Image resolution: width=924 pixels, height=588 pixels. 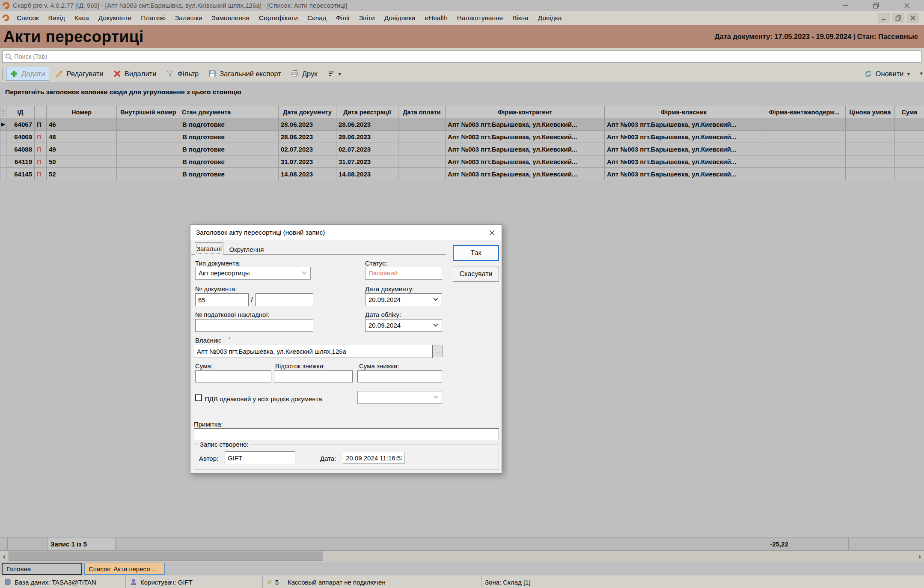 I want to click on cell-reg-date: 31.07.2023, so click(x=367, y=162).